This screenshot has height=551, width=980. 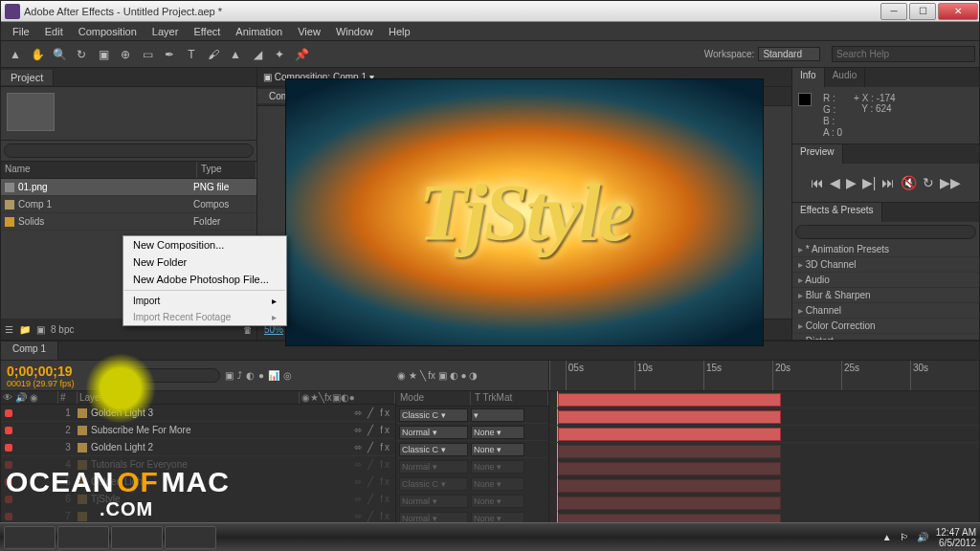 I want to click on layer-row: 1 Golden Light 3 ⬄ ╱ fx, so click(x=198, y=413).